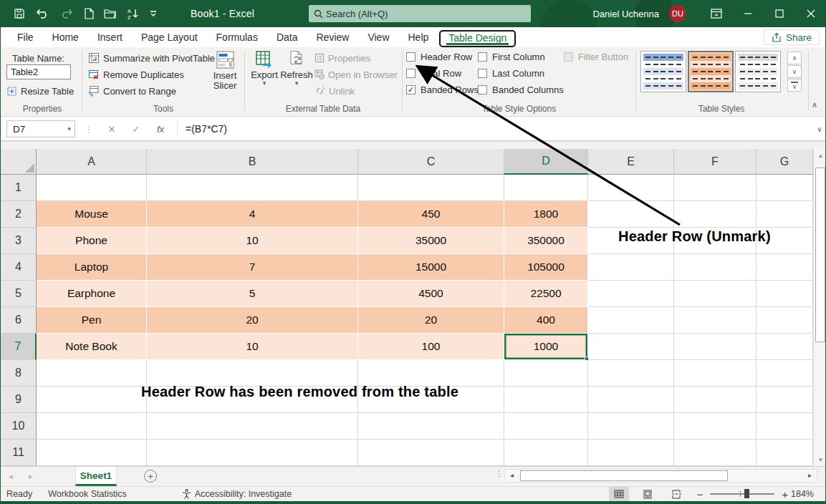 The height and width of the screenshot is (504, 826). I want to click on cell-E9, so click(631, 399).